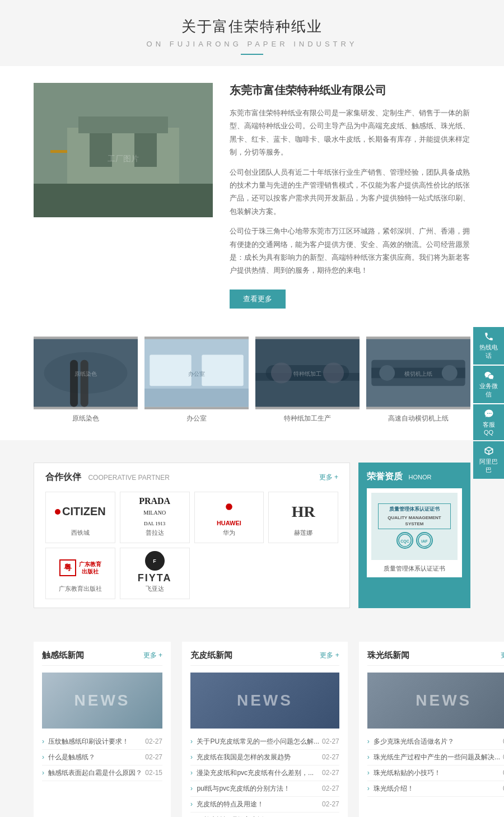 This screenshot has width=504, height=817. Describe the element at coordinates (265, 729) in the screenshot. I see `news-column-pu: 充皮纸新闻 更多 + NEWS › 关于PU充皮纸常见的一些小问题怎么解... …` at that location.